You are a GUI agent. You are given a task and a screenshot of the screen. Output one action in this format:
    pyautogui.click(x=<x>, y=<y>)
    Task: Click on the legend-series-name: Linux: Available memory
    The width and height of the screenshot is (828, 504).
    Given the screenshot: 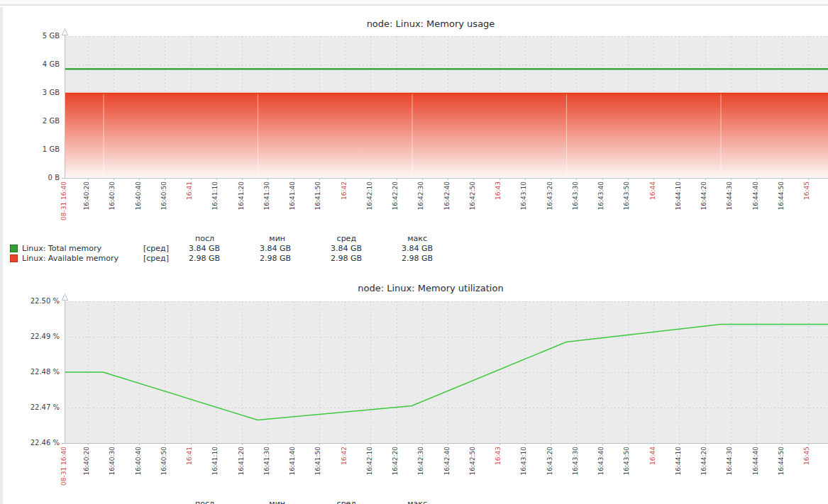 What is the action you would take?
    pyautogui.click(x=82, y=259)
    